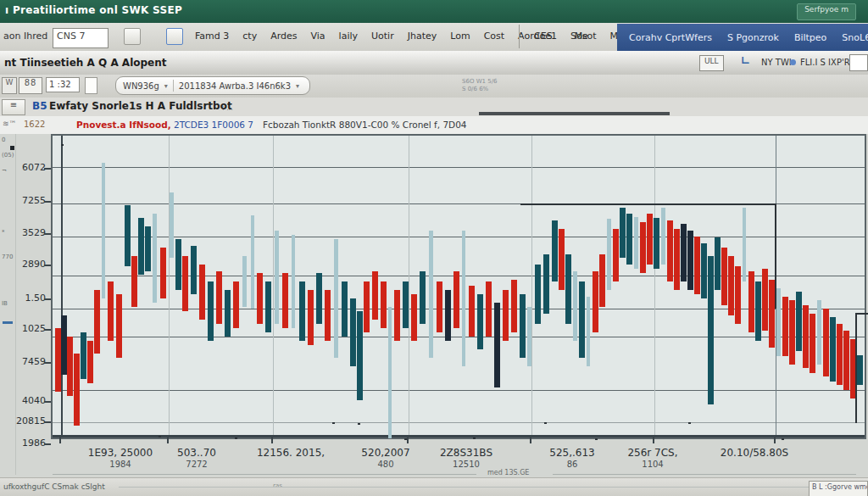 The height and width of the screenshot is (496, 868). I want to click on menu-item: Famd 3, so click(212, 36).